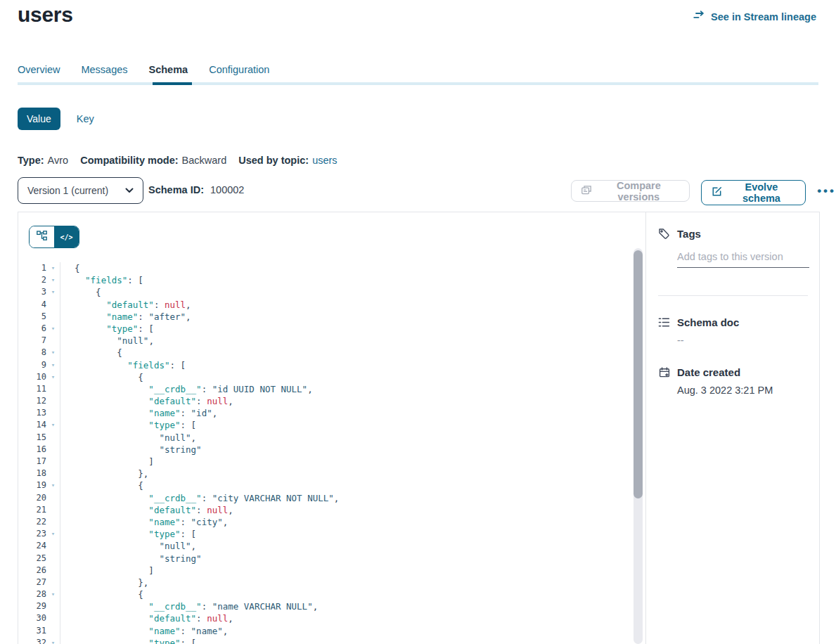 The image size is (836, 644). Describe the element at coordinates (239, 74) in the screenshot. I see `tab-configuration: Configuration` at that location.